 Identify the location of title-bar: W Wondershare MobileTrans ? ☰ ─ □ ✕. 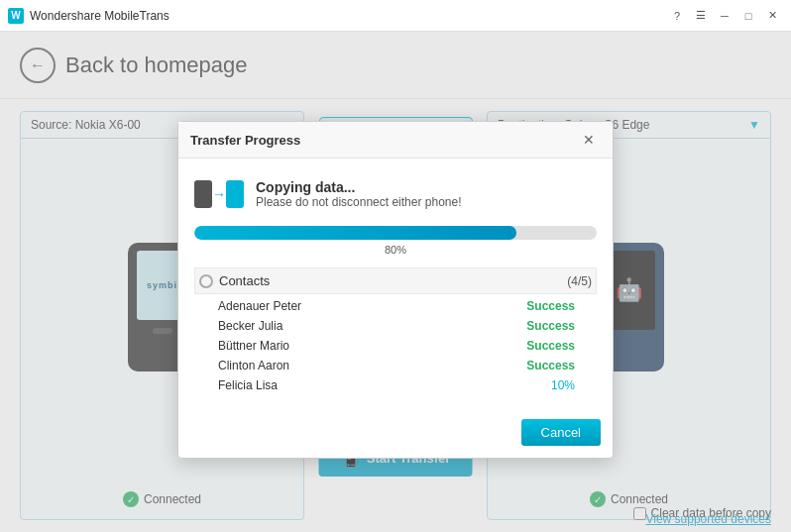
(396, 16).